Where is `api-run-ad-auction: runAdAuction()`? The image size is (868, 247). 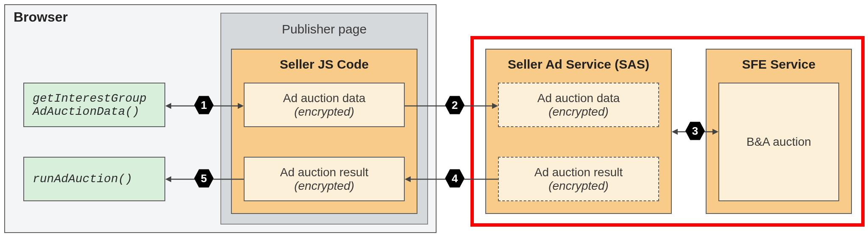 api-run-ad-auction: runAdAuction() is located at coordinates (94, 179).